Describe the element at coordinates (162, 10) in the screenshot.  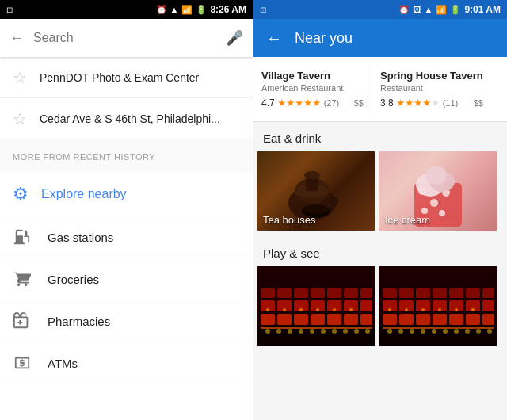
I see `alarm-icon: ⏰` at that location.